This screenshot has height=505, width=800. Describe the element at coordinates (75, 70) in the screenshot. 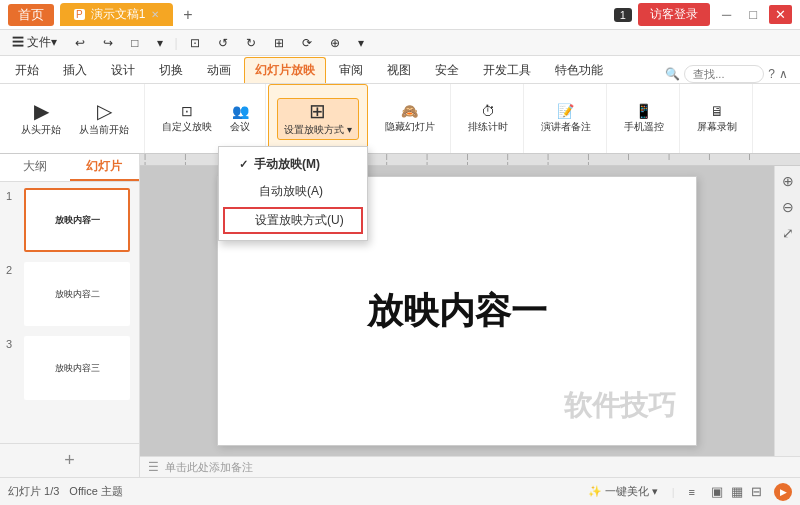

I see `tab-insert: 插入` at that location.